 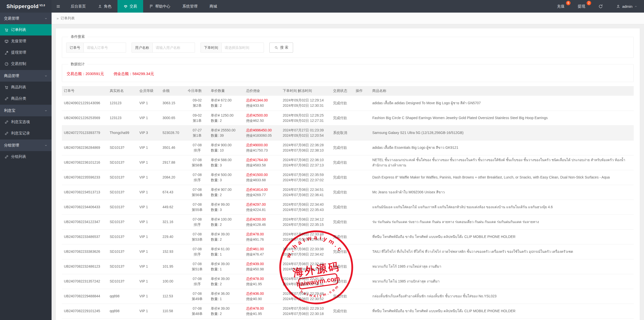 What do you see at coordinates (160, 6) in the screenshot?
I see `nav-item-4: 帮助中心` at bounding box center [160, 6].